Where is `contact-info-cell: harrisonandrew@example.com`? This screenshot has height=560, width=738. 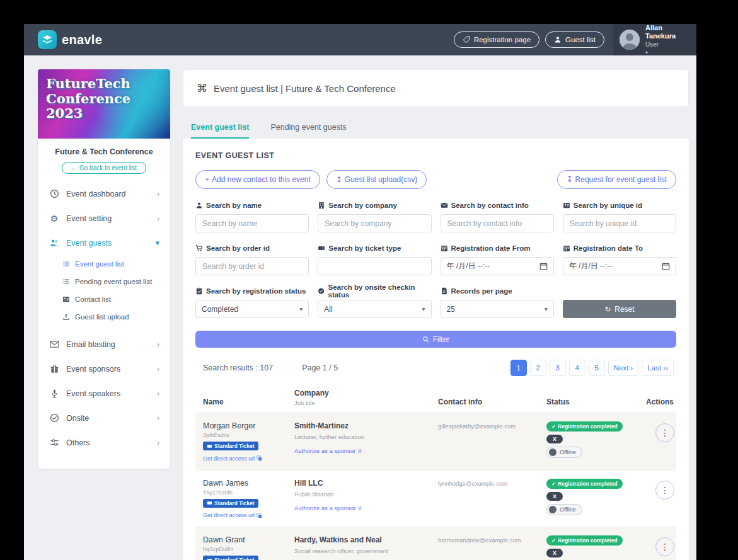 contact-info-cell: harrisonandrew@example.com is located at coordinates (492, 548).